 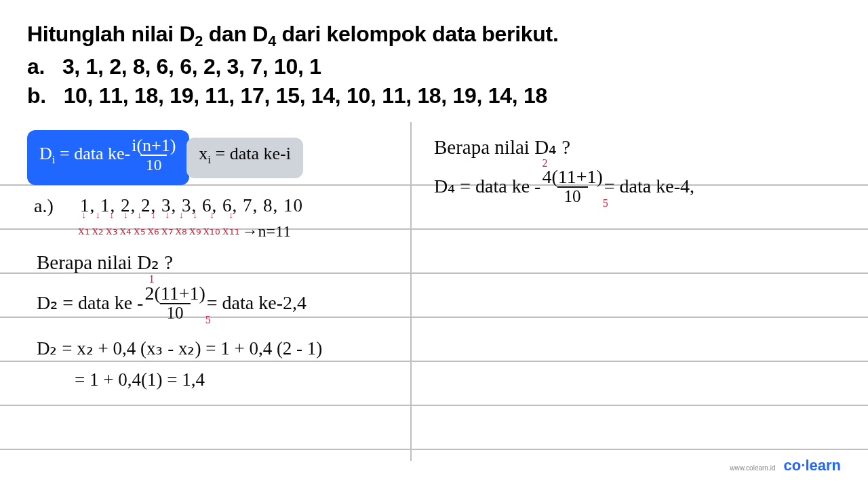 I want to click on xi-text: xi = data ke-i, so click(x=245, y=155).